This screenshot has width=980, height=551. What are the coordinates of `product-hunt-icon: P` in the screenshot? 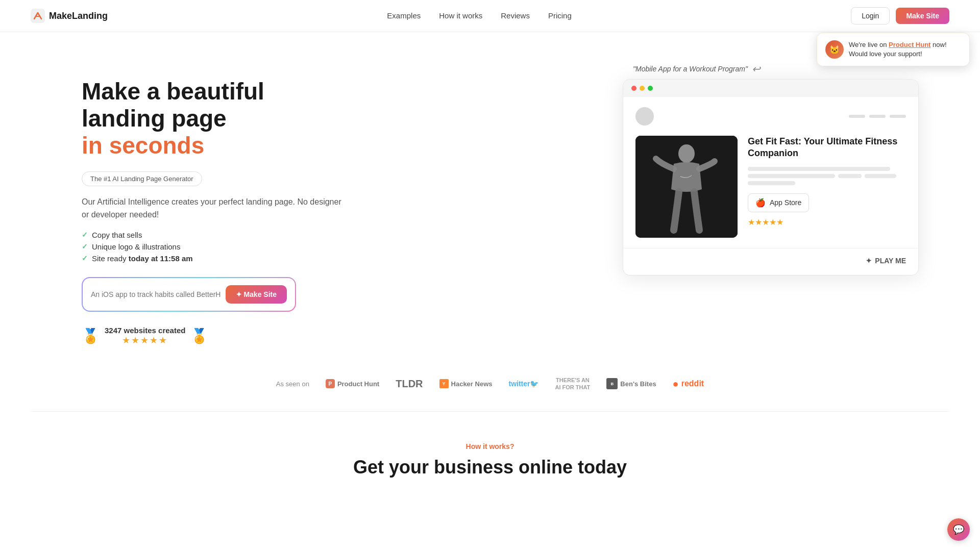 It's located at (330, 384).